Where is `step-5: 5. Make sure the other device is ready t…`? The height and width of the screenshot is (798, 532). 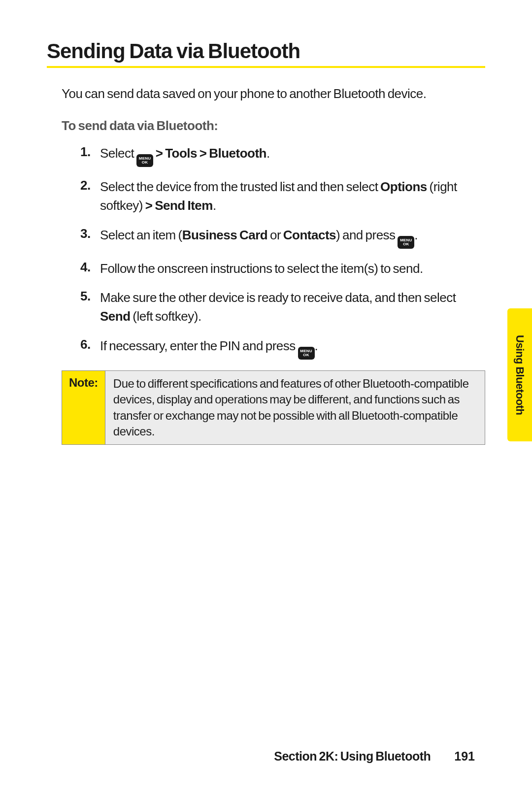
step-5: 5. Make sure the other device is ready t… is located at coordinates (283, 307).